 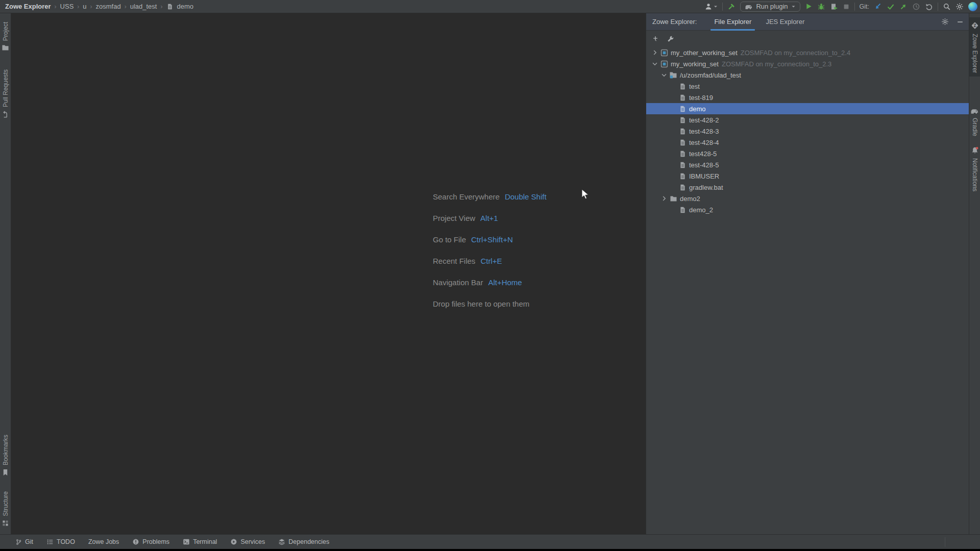 I want to click on stripe-button-zowe-explorer: Z Zowe Explorer, so click(x=975, y=47).